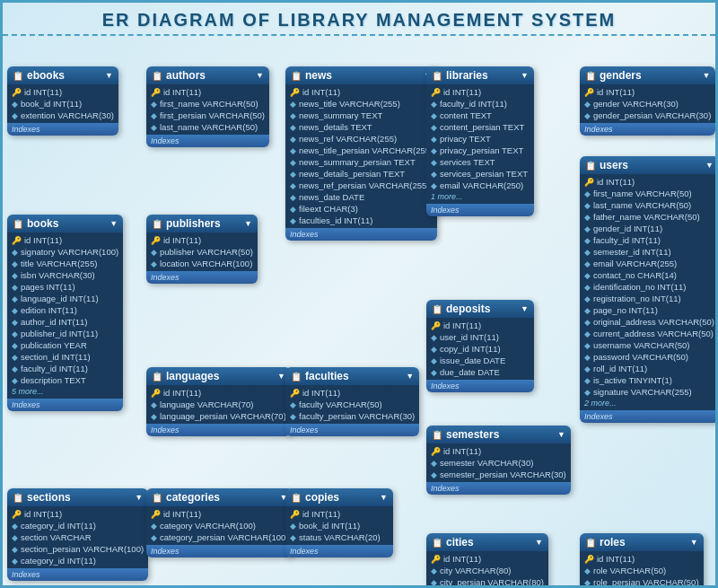  Describe the element at coordinates (480, 185) in the screenshot. I see `table-row: ◆email VARCHAR(250)` at that location.